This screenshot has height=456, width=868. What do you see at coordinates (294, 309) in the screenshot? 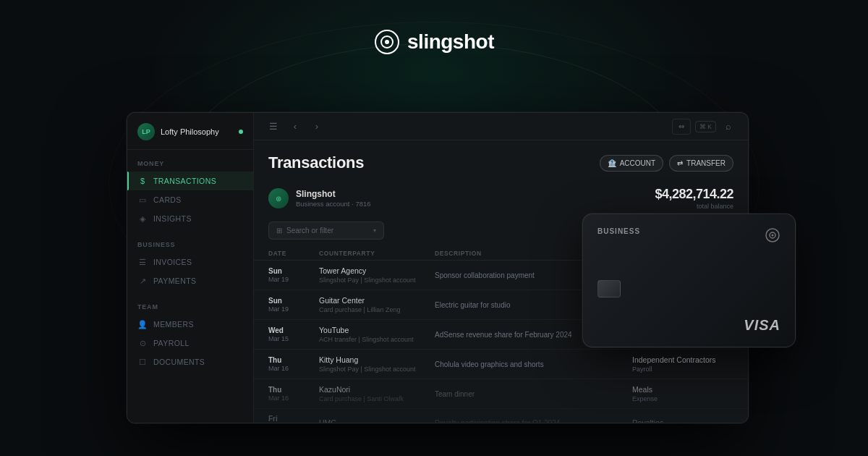
I see `date-1: Mar 19` at bounding box center [294, 309].